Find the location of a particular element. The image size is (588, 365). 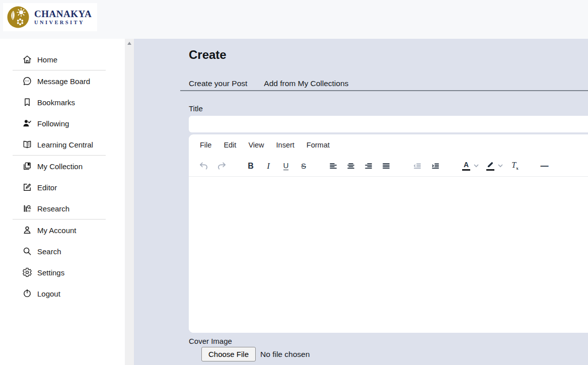

menu-format: Format is located at coordinates (318, 145).